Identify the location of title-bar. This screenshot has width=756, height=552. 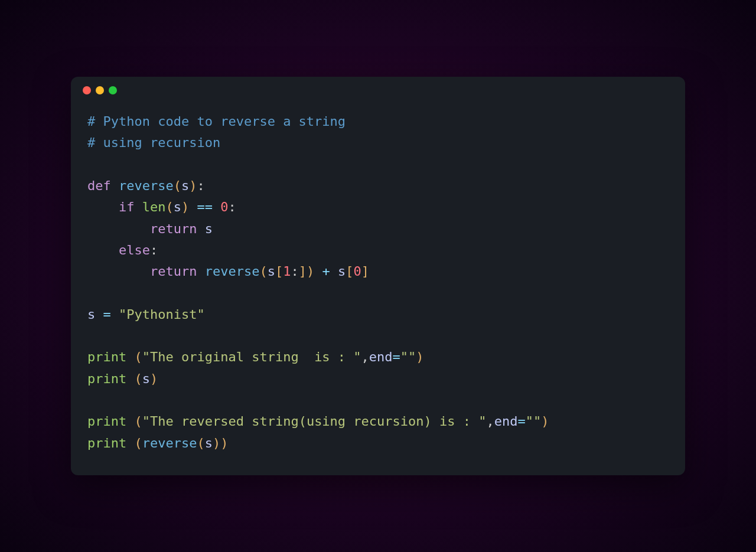
(378, 90).